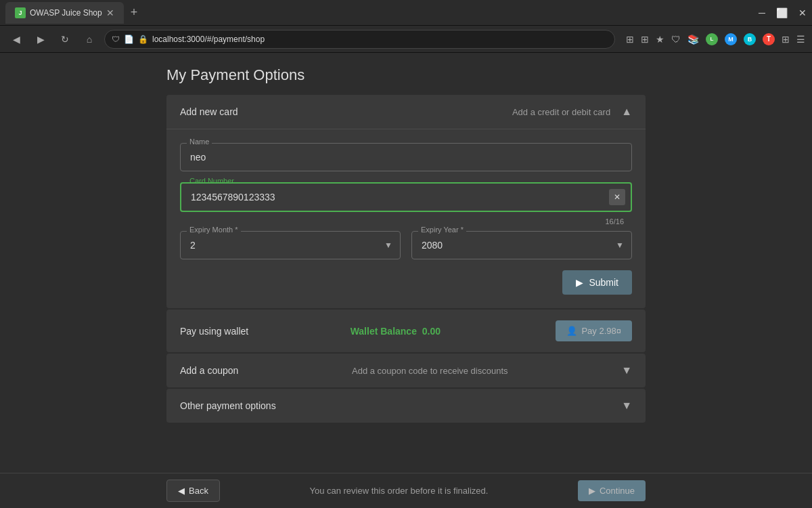 The width and height of the screenshot is (812, 508). Describe the element at coordinates (65, 39) in the screenshot. I see `refresh-btn: ↻` at that location.